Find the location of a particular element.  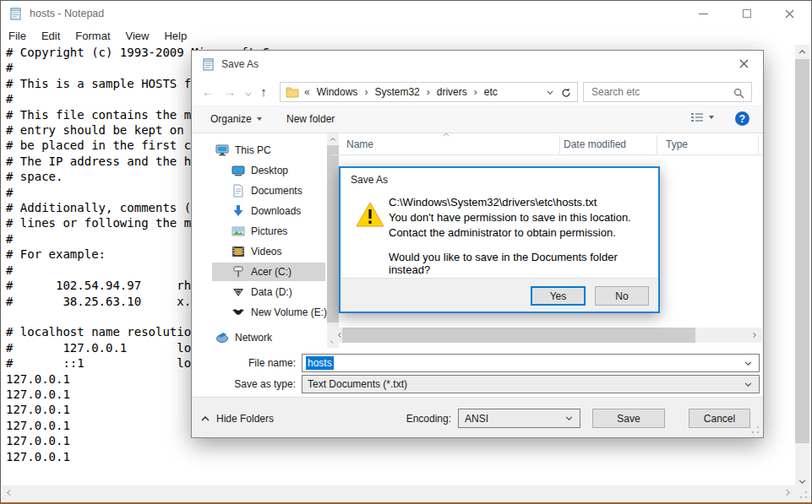

file-name-value: hosts is located at coordinates (319, 363).